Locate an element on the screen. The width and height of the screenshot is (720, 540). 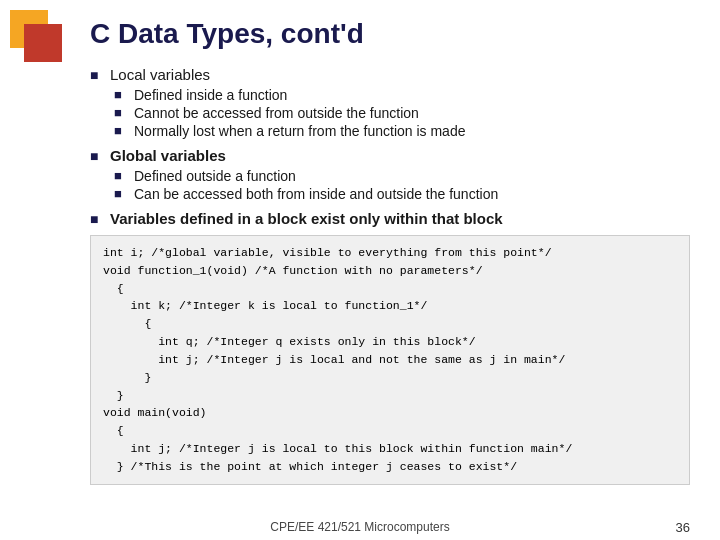
footer-text: CPE/EE 421/521 Microcomputers is located at coordinates (360, 527).